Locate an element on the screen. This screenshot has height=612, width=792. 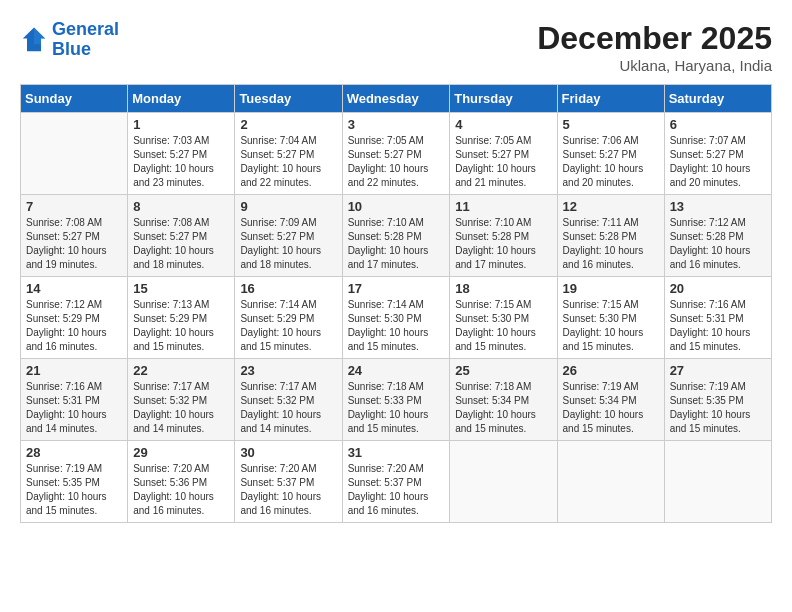
day-number: 11 is located at coordinates (503, 206).